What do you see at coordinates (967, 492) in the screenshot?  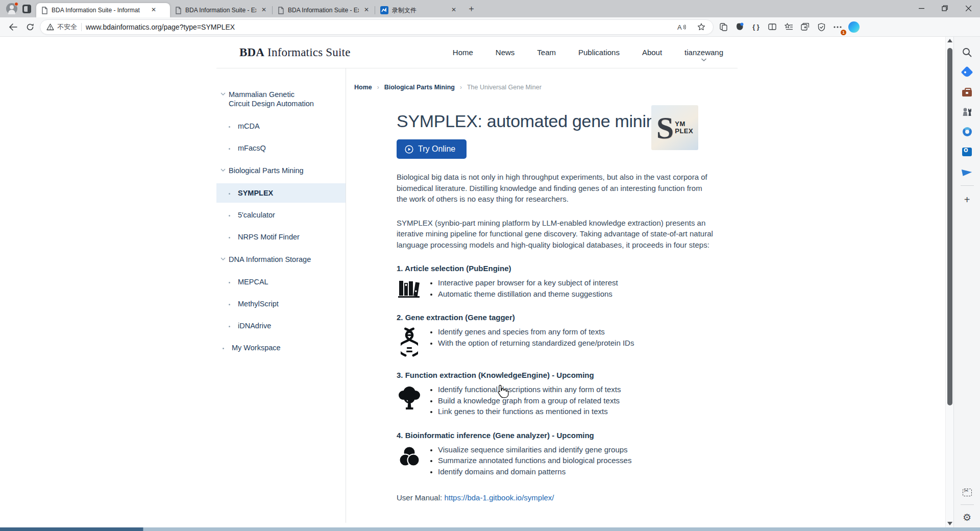 I see `web-capture-icon` at bounding box center [967, 492].